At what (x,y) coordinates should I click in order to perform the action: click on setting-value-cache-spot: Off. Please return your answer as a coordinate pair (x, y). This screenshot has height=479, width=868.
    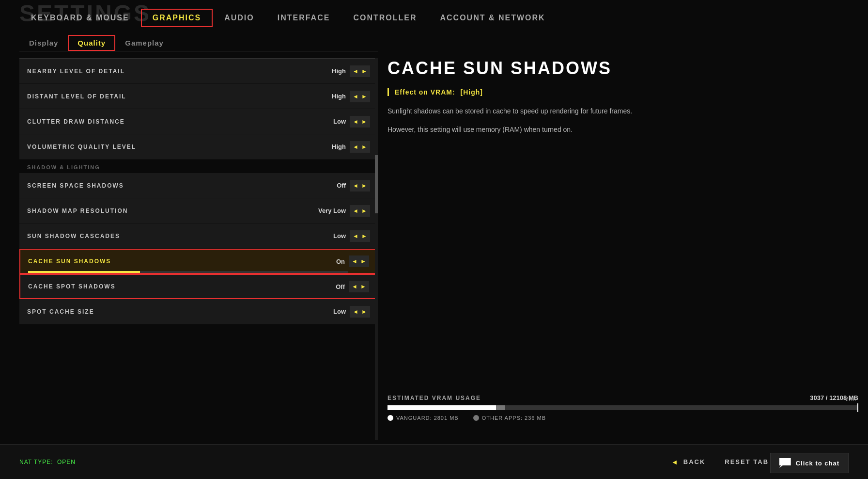
    Looking at the image, I should click on (326, 287).